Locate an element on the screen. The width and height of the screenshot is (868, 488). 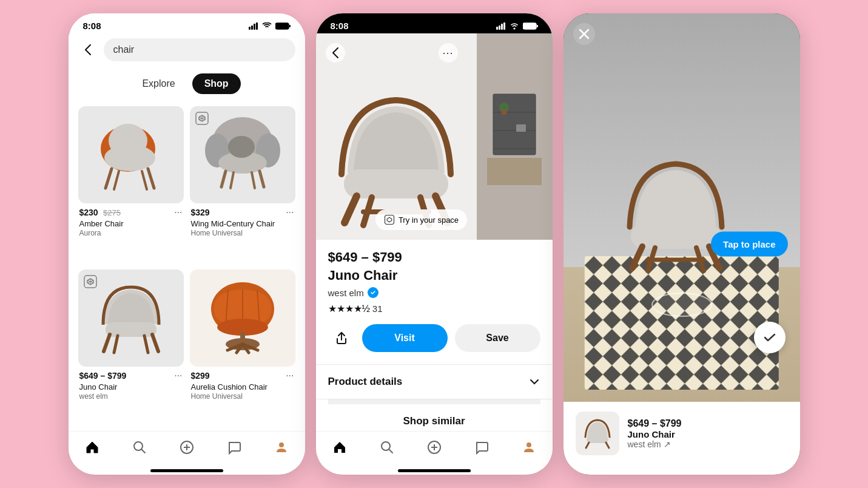
try-in-space-button: Try in your space is located at coordinates (421, 220).